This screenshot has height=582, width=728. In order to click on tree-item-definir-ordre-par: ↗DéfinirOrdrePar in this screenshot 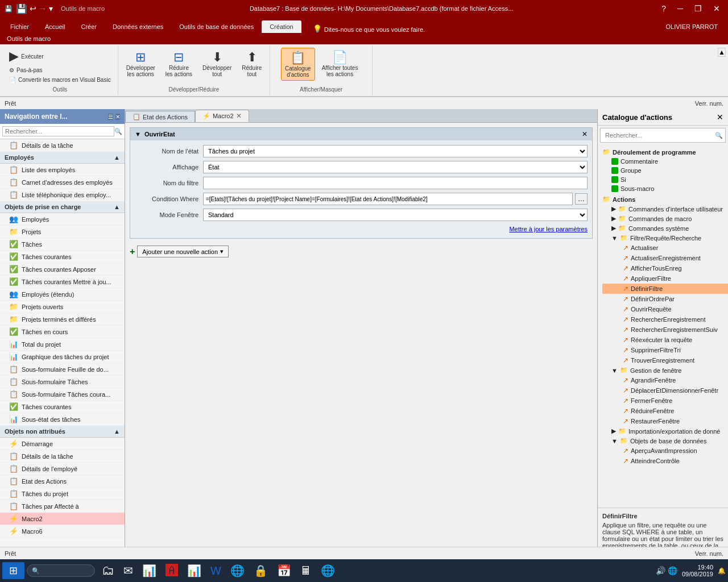, I will do `click(665, 299)`.